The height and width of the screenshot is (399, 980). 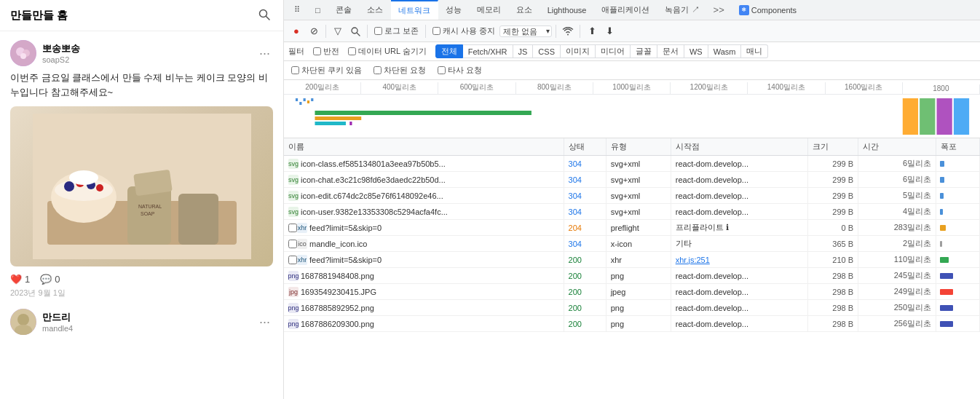 What do you see at coordinates (671, 51) in the screenshot?
I see `filter-document-button: 문서` at bounding box center [671, 51].